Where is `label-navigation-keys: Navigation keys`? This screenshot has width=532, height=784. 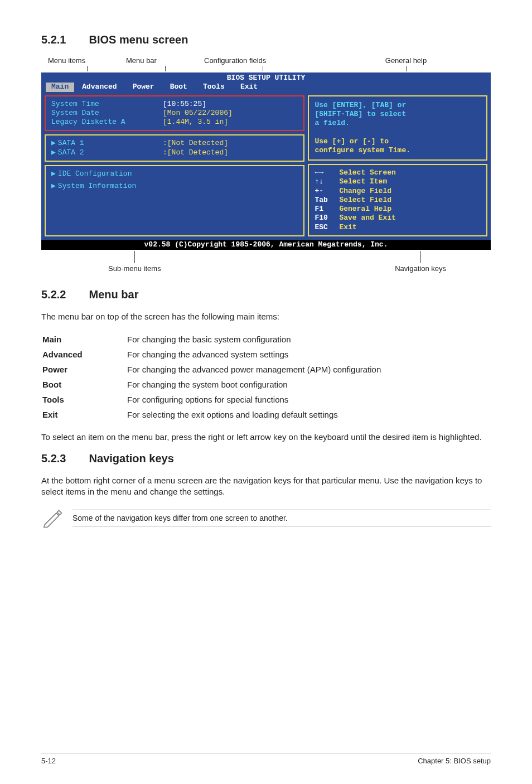
label-navigation-keys: Navigation keys is located at coordinates (420, 269).